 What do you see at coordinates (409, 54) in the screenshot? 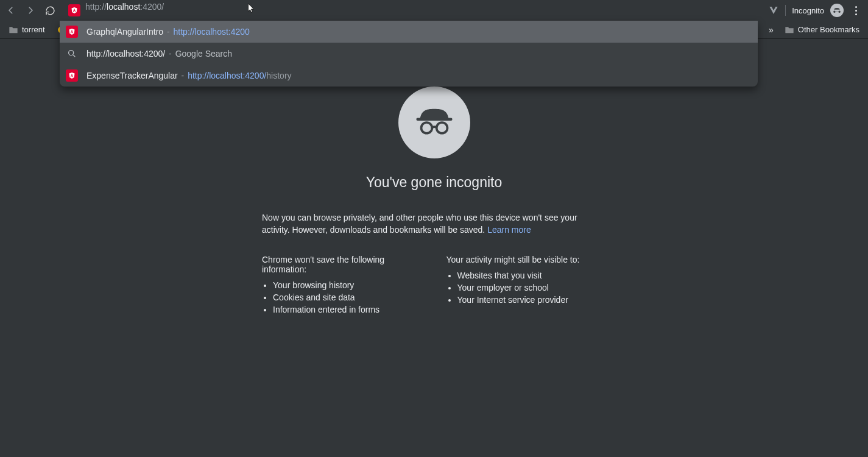
I see `omnibox-suggestions: GraphqlAngularIntro - http://localhost:4…` at bounding box center [409, 54].